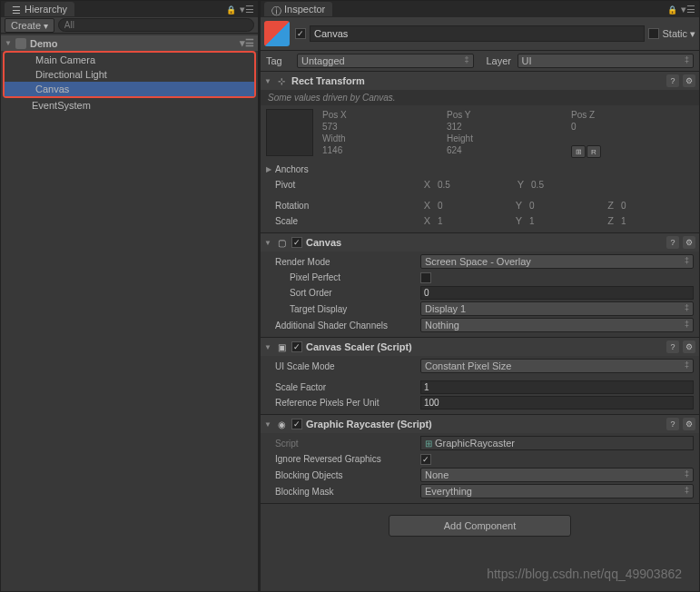 The height and width of the screenshot is (592, 700). Describe the element at coordinates (496, 61) in the screenshot. I see `layer-label: Layer` at that location.